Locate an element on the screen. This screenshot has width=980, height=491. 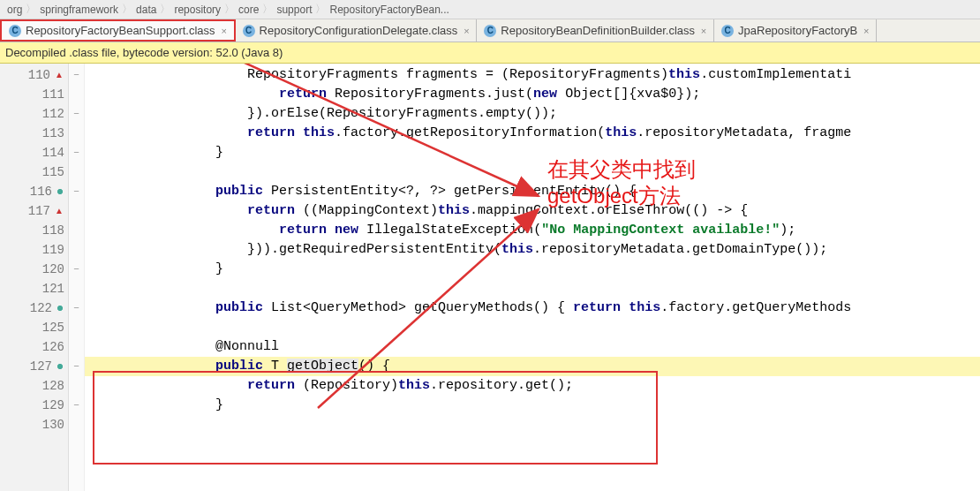
breadcrumb: org〉springframework〉data〉repository〉core… is located at coordinates (490, 10).